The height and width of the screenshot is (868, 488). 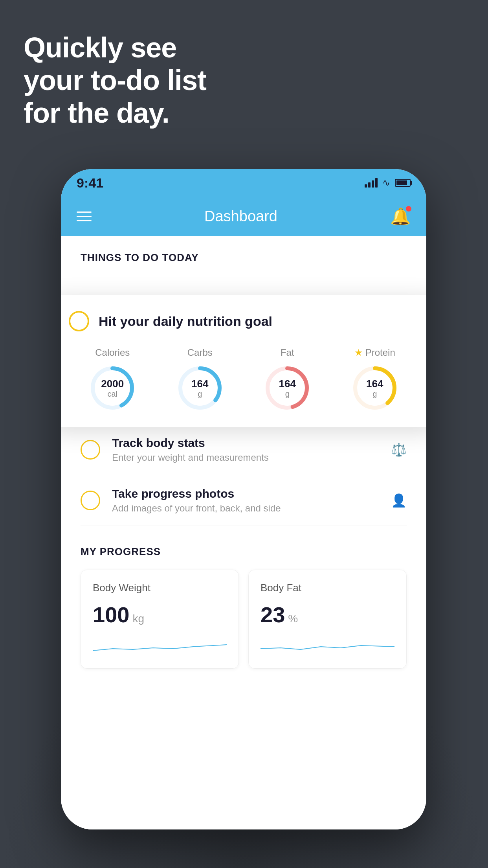 I want to click on calories-value: 2000, so click(x=112, y=384).